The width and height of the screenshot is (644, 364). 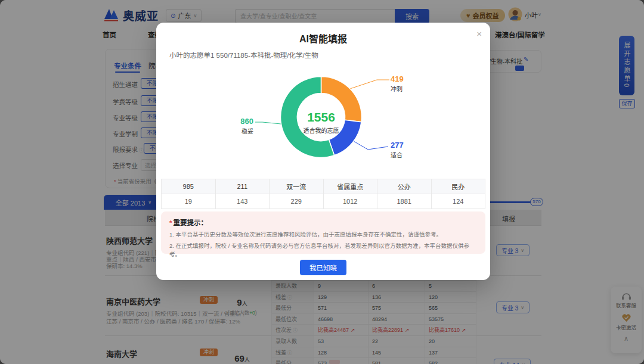 What do you see at coordinates (397, 84) in the screenshot?
I see `callout-rush: 419 冲刺` at bounding box center [397, 84].